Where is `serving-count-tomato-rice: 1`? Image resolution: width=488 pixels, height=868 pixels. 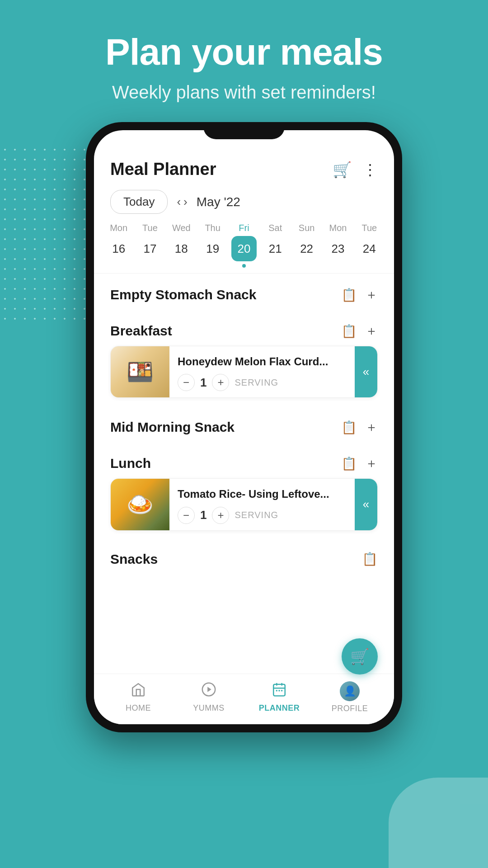
serving-count-tomato-rice: 1 is located at coordinates (203, 515).